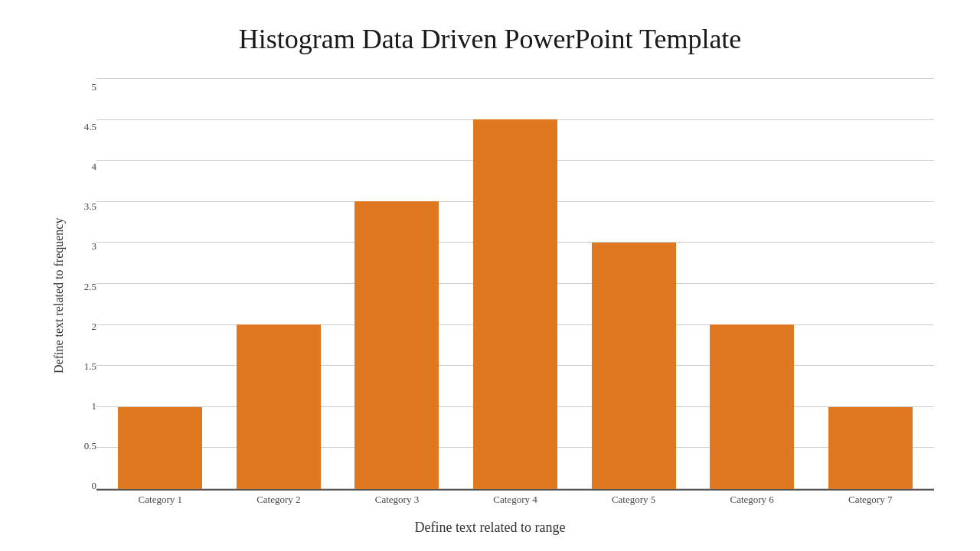 This screenshot has width=980, height=551. I want to click on y-axis-label: Define text related to frequency, so click(56, 295).